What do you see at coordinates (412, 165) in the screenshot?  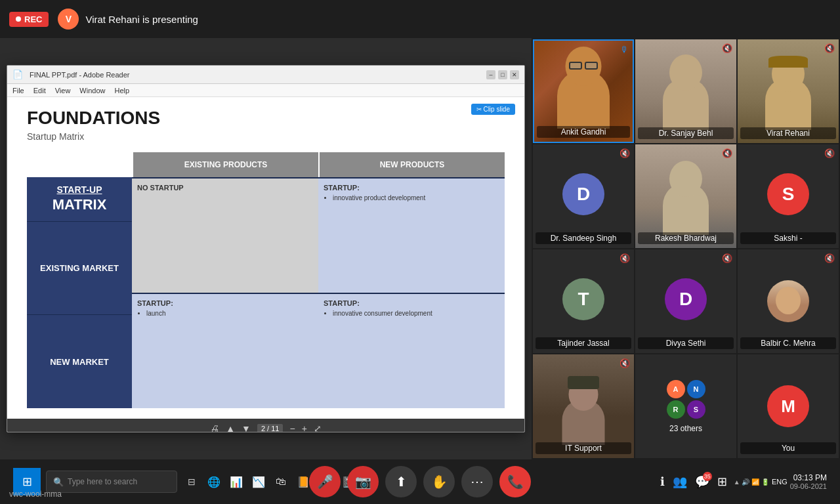 I see `matrix-col-header-new: NEW PRODUCTS` at bounding box center [412, 165].